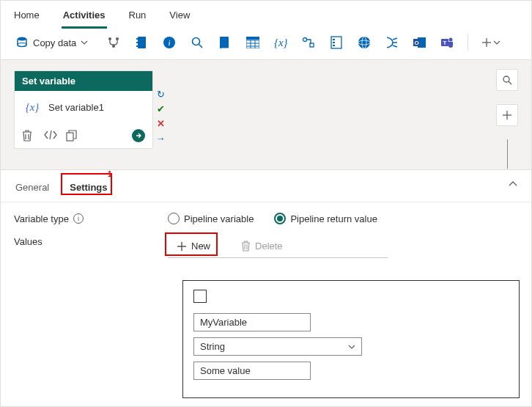 The image size is (532, 407). Describe the element at coordinates (193, 246) in the screenshot. I see `new-value-button: New` at that location.